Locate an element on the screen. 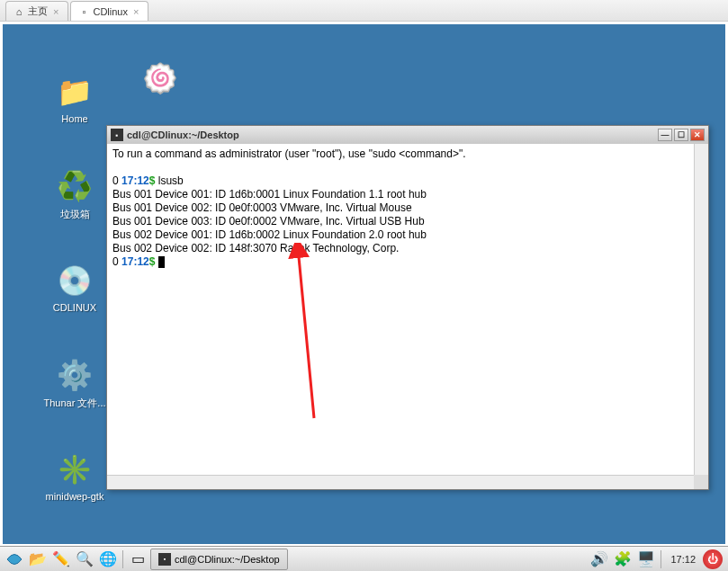 The width and height of the screenshot is (728, 571). terminal-output-line: Bus 001 Device 002: ID 0e0f:0003 VMware,… is located at coordinates (408, 209).